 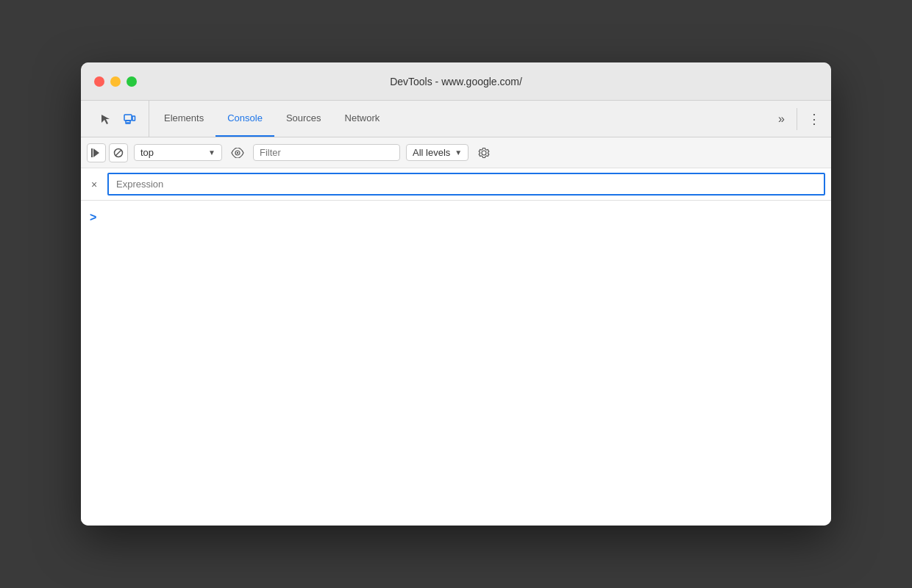 I want to click on watch-button, so click(x=238, y=153).